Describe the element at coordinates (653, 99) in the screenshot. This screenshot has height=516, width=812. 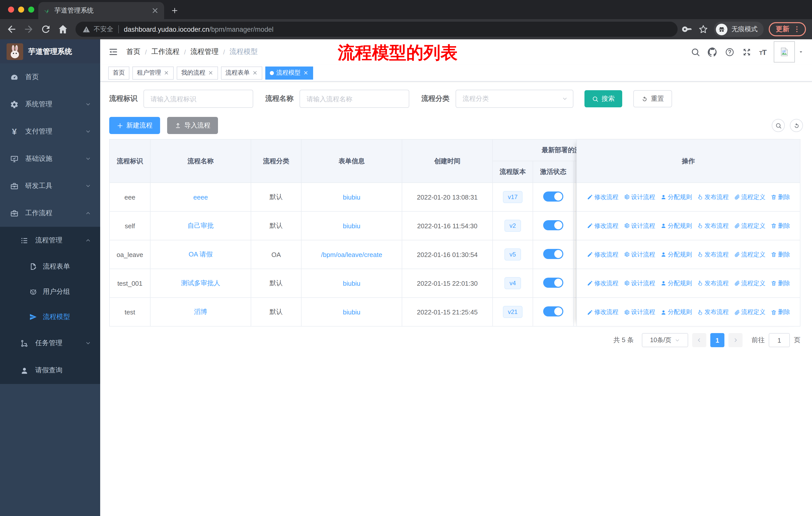
I see `reset-button: 重置` at that location.